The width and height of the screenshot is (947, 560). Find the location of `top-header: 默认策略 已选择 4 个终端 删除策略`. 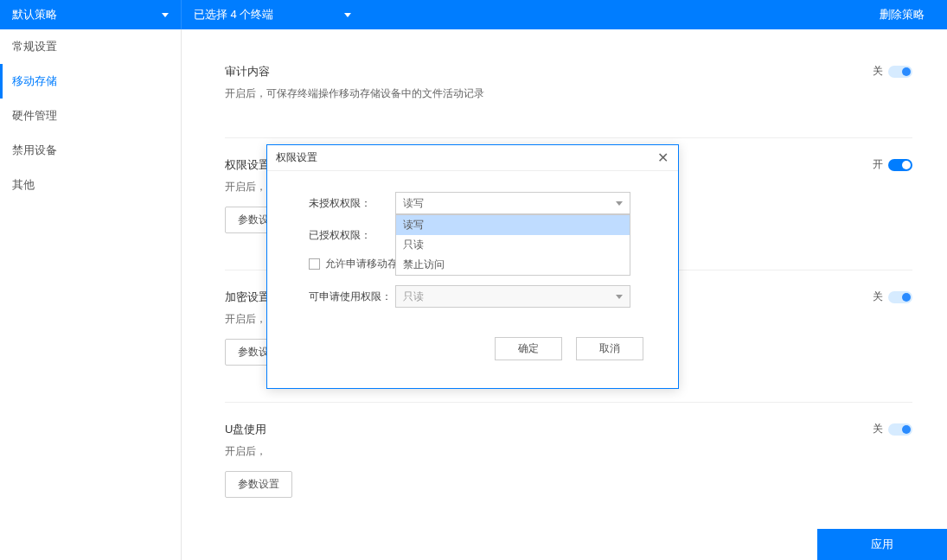

top-header: 默认策略 已选择 4 个终端 删除策略 is located at coordinates (474, 15).